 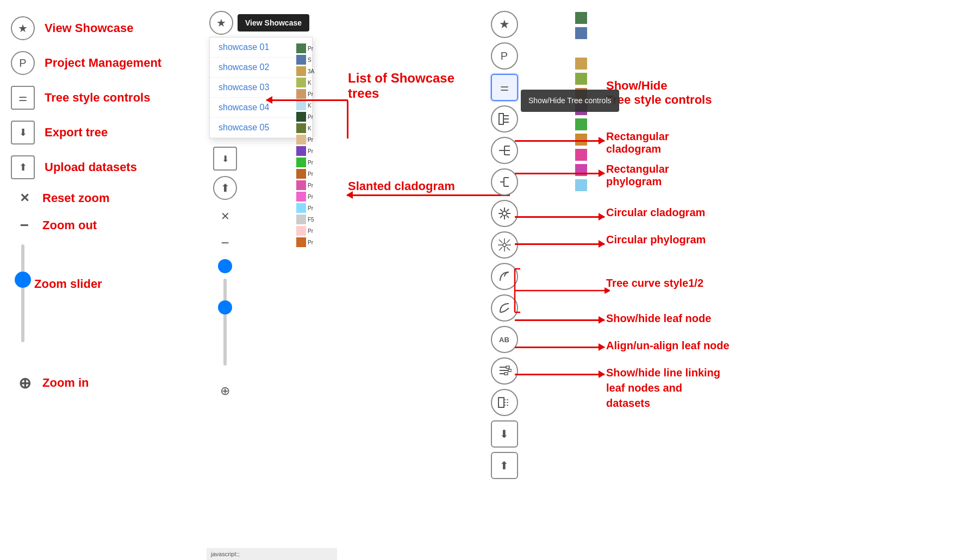 What do you see at coordinates (504, 339) in the screenshot?
I see `right-show-leaf-icon: AB` at bounding box center [504, 339].